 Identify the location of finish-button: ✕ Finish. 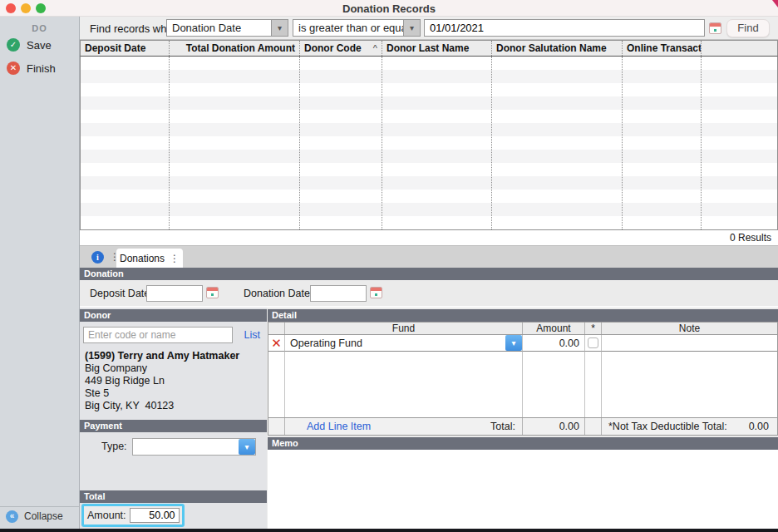
(40, 68).